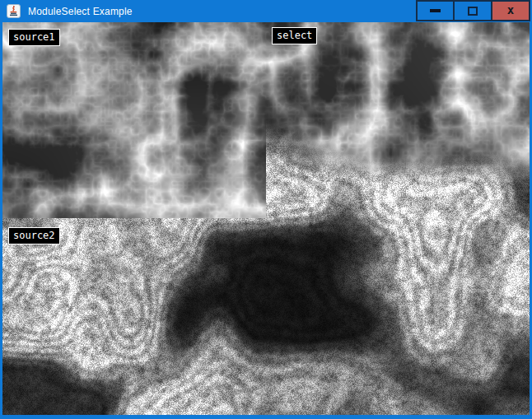  I want to click on java-coffee-cup-icon, so click(13, 12).